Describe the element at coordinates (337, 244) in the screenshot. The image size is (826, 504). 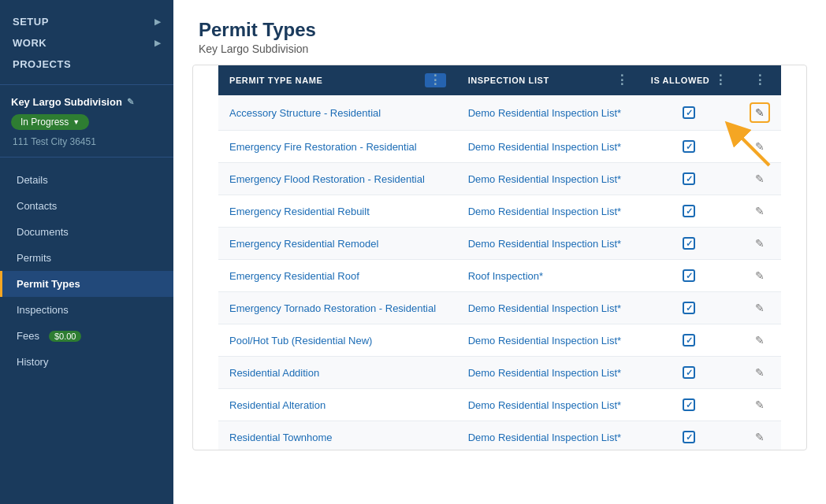
I see `permit-name-cell: Emergency Residential Remodel` at that location.